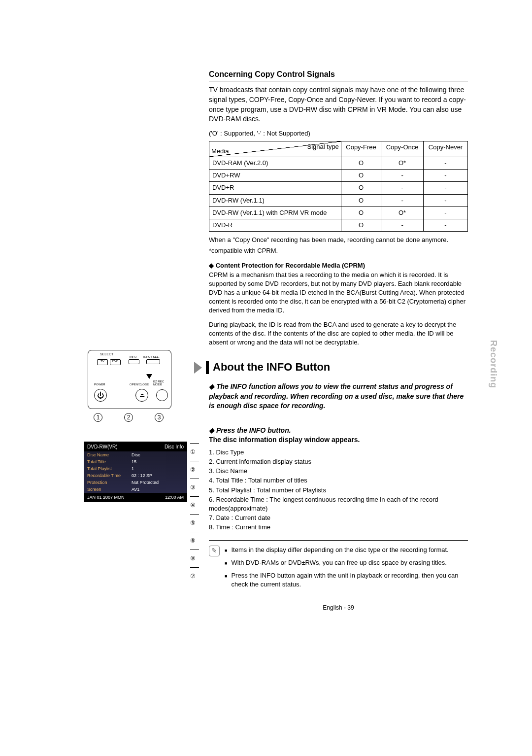  What do you see at coordinates (144, 417) in the screenshot?
I see `remote-callouts: 1 2 3` at bounding box center [144, 417].